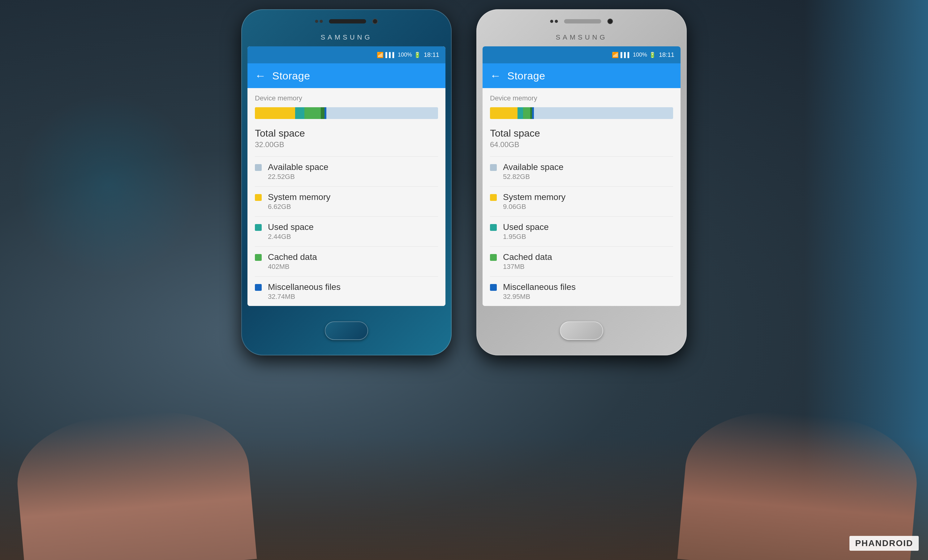 Image resolution: width=928 pixels, height=560 pixels. Describe the element at coordinates (527, 113) in the screenshot. I see `bar-green-right` at that location.